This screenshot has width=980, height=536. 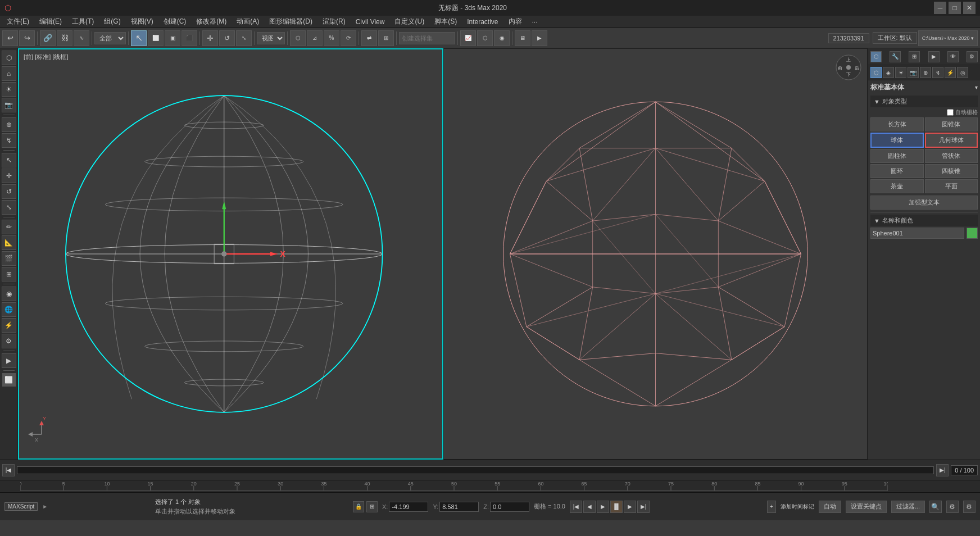 What do you see at coordinates (386, 38) in the screenshot?
I see `align-button: ⊞` at bounding box center [386, 38].